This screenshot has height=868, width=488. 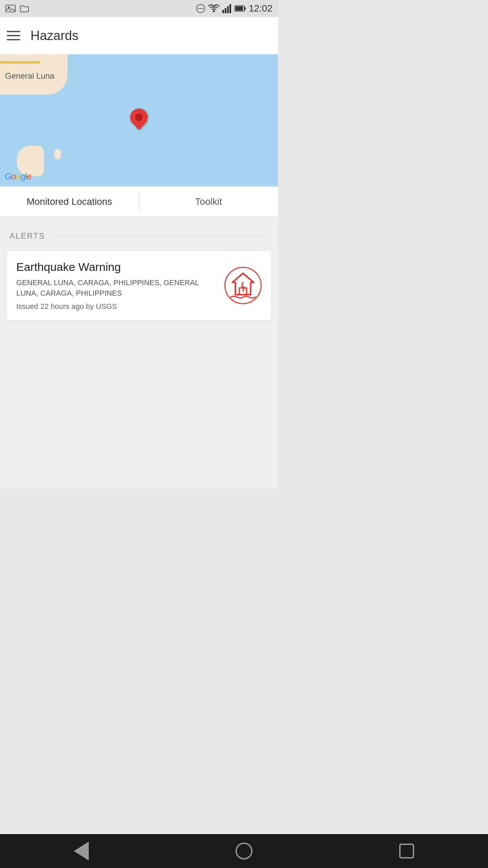 I want to click on signal-icon, so click(x=227, y=8).